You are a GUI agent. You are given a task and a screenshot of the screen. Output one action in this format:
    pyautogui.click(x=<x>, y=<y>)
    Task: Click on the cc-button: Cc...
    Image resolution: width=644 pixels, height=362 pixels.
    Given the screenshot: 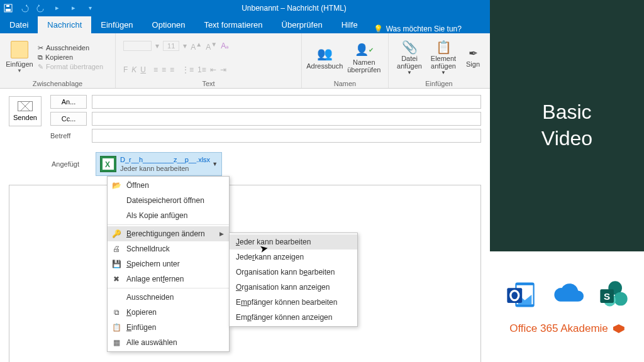 What is the action you would take?
    pyautogui.click(x=69, y=119)
    